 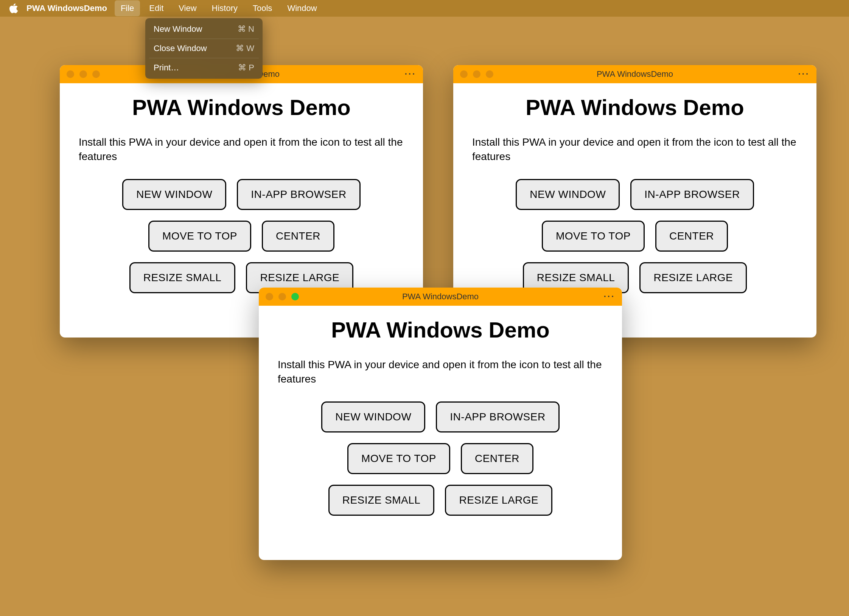 I want to click on menu-item-close-window: Close Window ⌘ W, so click(x=204, y=48).